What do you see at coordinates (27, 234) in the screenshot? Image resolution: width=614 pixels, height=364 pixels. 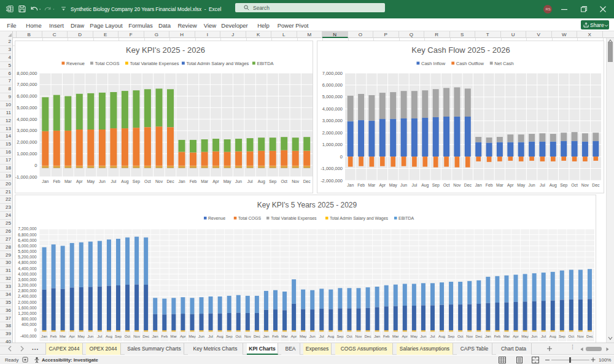 I see `svg-text: 6,800,000` at bounding box center [27, 234].